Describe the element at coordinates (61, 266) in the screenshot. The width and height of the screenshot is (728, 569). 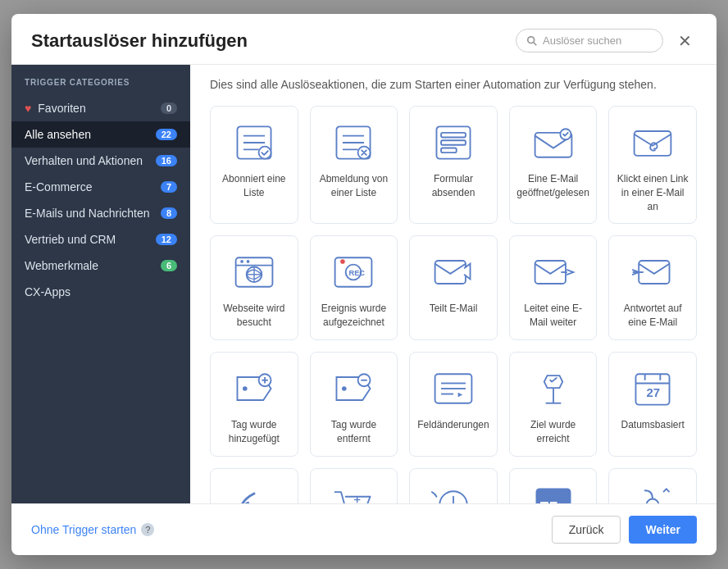
I see `sidebar-item-left: Webmerkmale` at that location.